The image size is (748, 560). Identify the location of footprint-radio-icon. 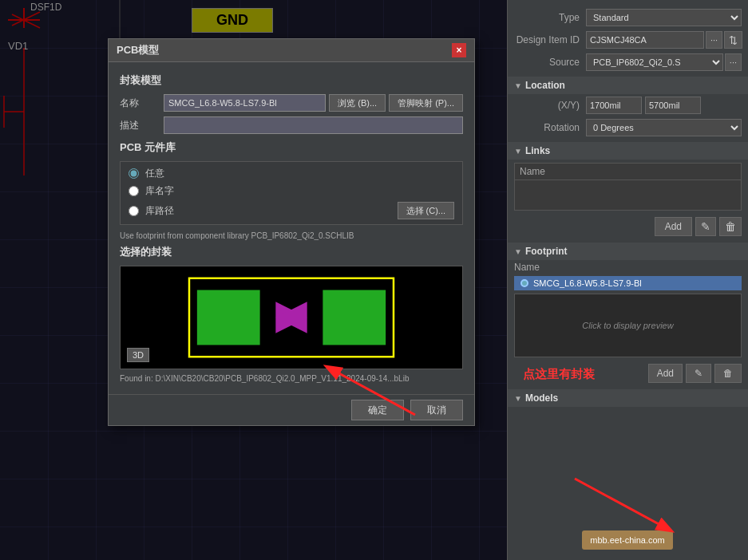
(524, 283).